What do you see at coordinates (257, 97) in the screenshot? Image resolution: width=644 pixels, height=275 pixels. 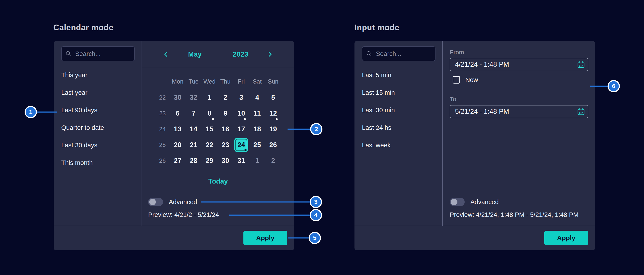 I see `day-cell: 4` at bounding box center [257, 97].